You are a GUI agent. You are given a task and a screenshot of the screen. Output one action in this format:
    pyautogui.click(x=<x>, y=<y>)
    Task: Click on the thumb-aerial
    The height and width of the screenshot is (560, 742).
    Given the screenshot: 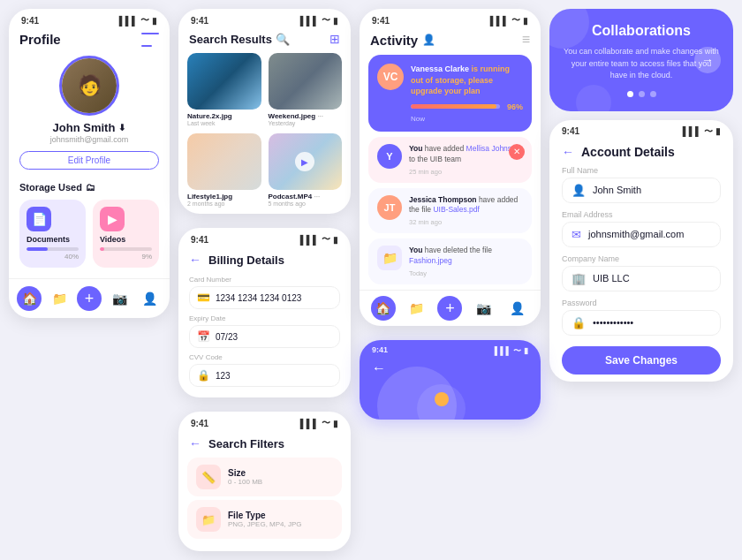 What is the action you would take?
    pyautogui.click(x=224, y=81)
    